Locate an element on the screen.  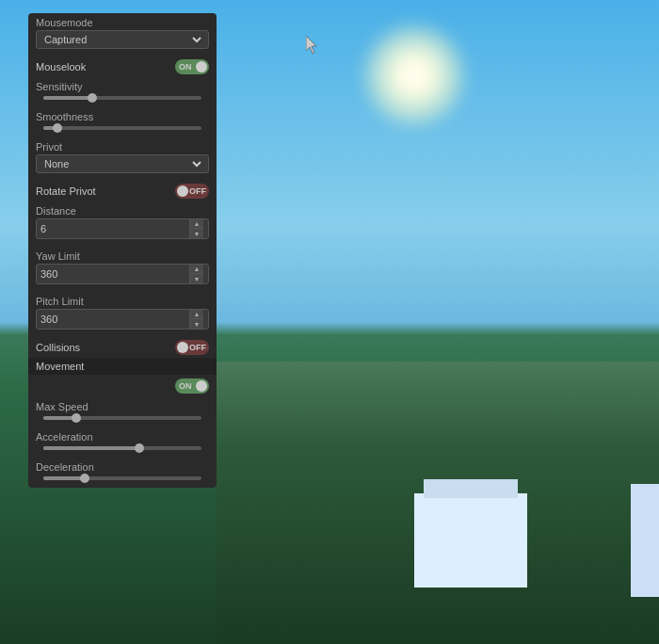
deceleration-thumb is located at coordinates (85, 478).